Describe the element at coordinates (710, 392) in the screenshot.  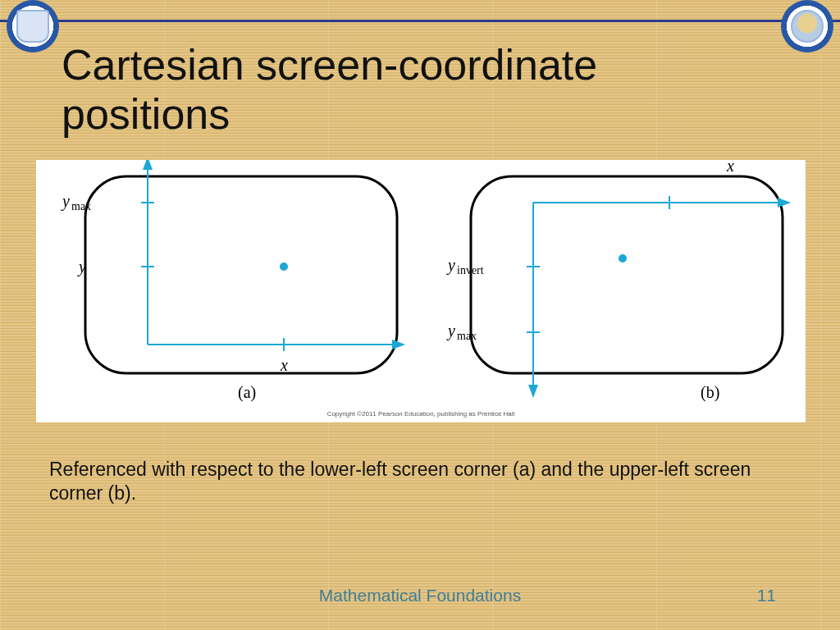
I see `svg-text: (b)` at that location.